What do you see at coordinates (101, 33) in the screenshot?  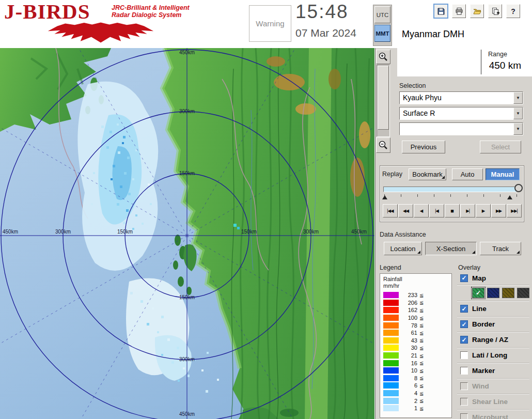 I see `eagle-icon` at bounding box center [101, 33].